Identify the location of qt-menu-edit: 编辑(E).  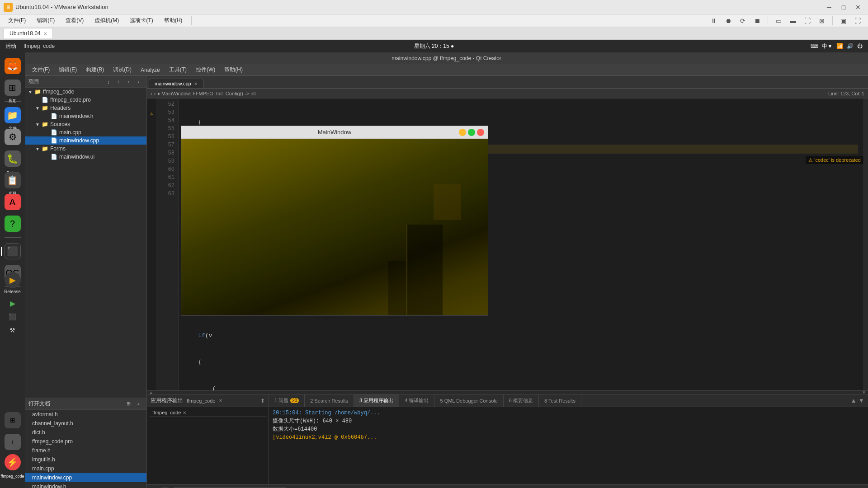
(68, 70).